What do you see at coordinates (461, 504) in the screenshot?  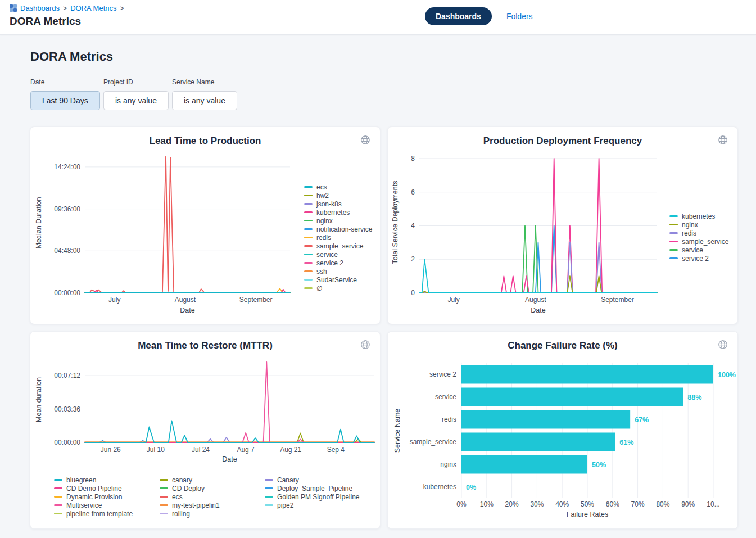 I see `svg-text: 0%` at bounding box center [461, 504].